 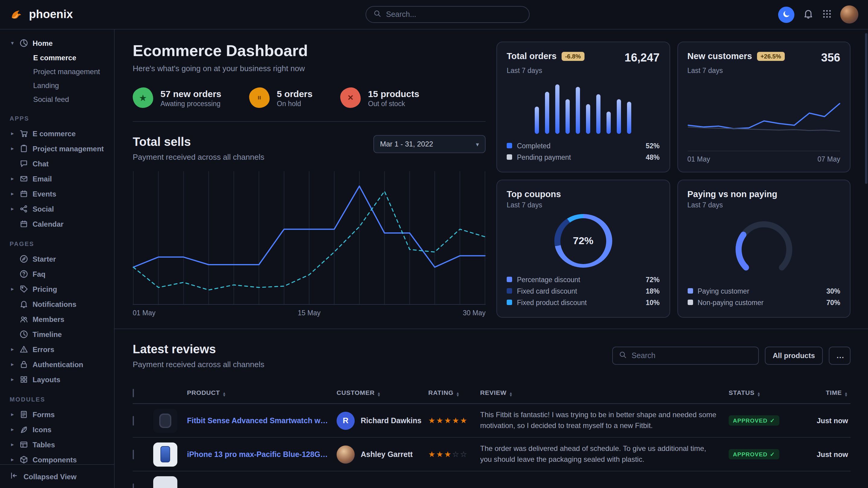 I want to click on product-link: iPhone 13 pro max-Pacific Blue-128GB sto…, so click(x=262, y=454).